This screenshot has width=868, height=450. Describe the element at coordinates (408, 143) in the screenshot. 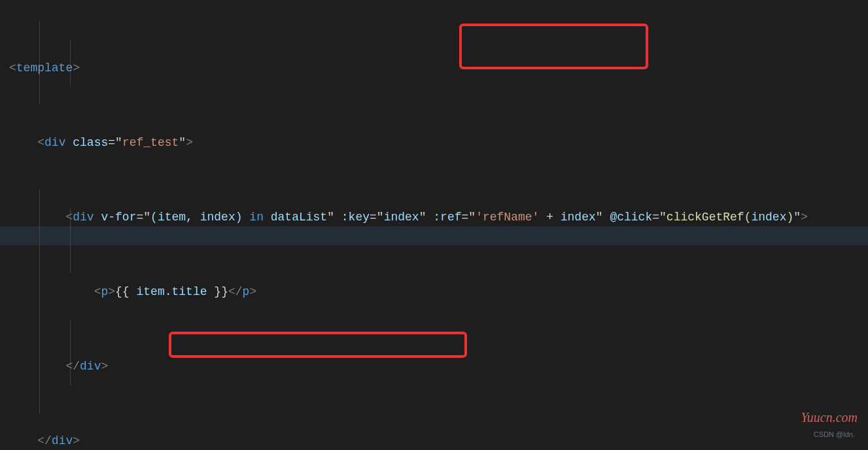

I see `code-line: <div class="ref_test">` at that location.